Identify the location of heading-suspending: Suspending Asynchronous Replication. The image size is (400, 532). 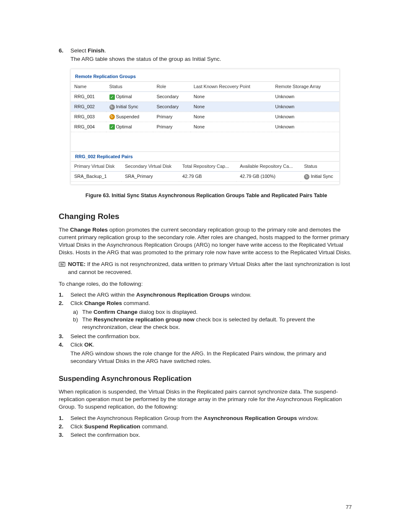
(206, 379).